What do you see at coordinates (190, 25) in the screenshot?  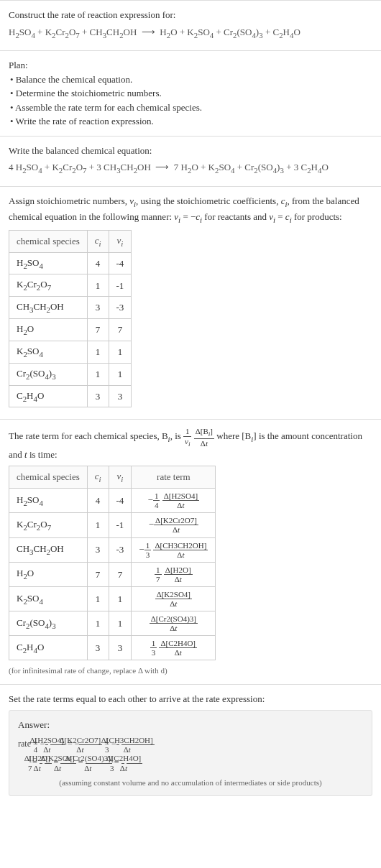 I see `intro-section: Construct the rate of reaction expressio…` at bounding box center [190, 25].